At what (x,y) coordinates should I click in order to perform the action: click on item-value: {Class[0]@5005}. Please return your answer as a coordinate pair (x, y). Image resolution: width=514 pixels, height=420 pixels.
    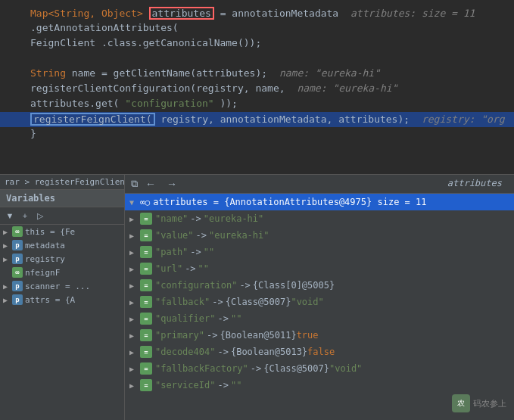
    Looking at the image, I should click on (294, 285).